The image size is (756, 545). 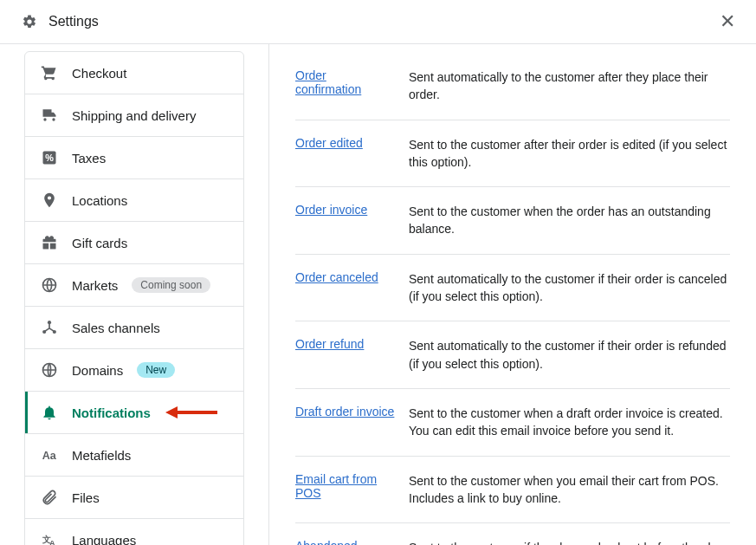 What do you see at coordinates (134, 371) in the screenshot?
I see `sidebar-item-domains: DomainsNew` at bounding box center [134, 371].